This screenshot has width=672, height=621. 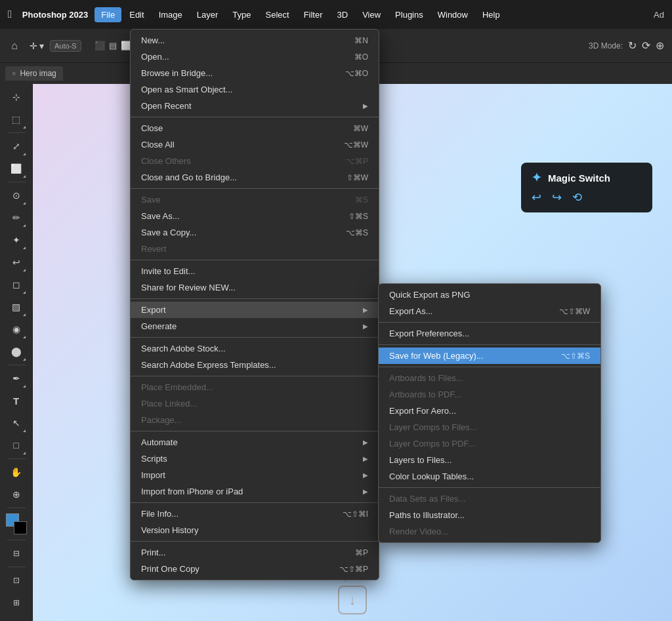 What do you see at coordinates (16, 472) in the screenshot?
I see `hand-tool: ✋` at bounding box center [16, 472].